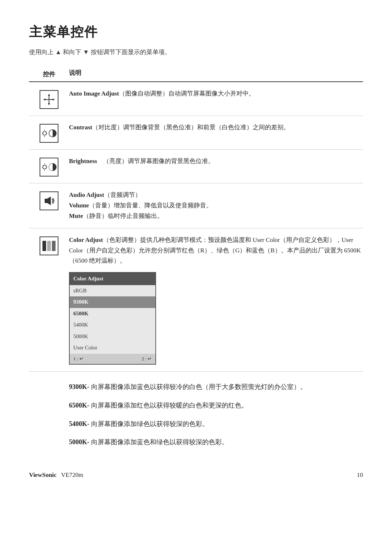 The image size is (392, 555). Describe the element at coordinates (113, 291) in the screenshot. I see `color-adjust-item-srgb: sRGB` at that location.